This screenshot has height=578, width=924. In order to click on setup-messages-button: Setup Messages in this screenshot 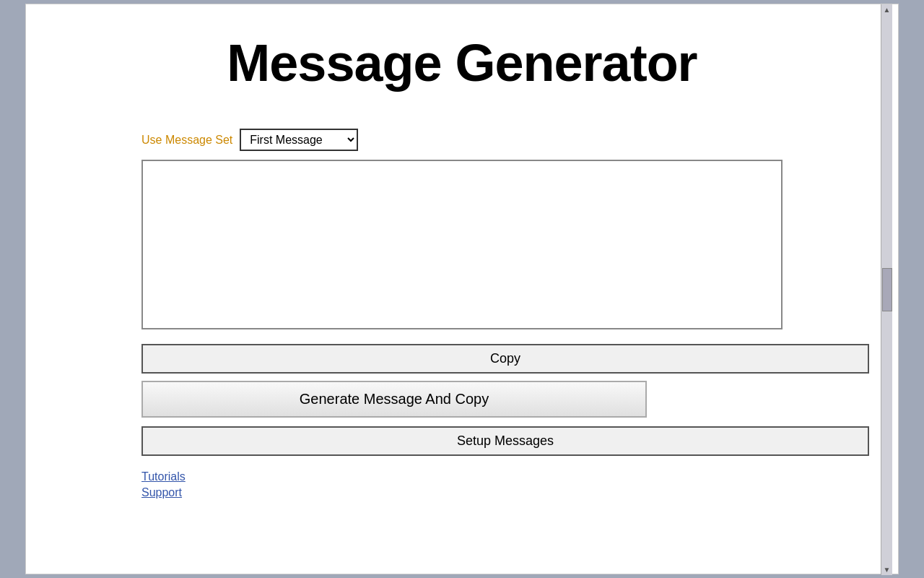, I will do `click(505, 441)`.